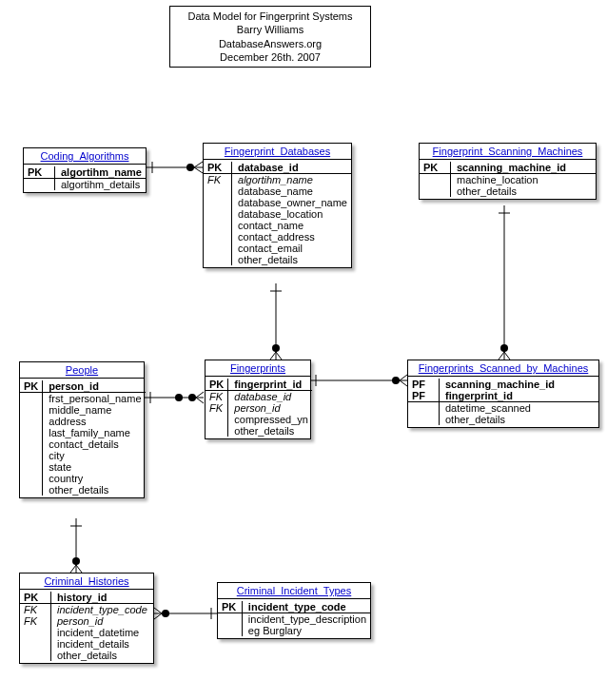  What do you see at coordinates (270, 36) in the screenshot?
I see `header-box: Data Model for Fingerprint Systems Barry…` at bounding box center [270, 36].